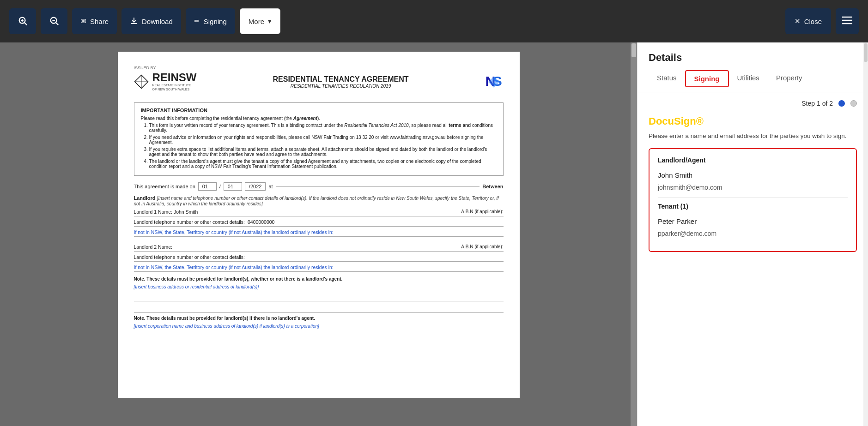 The width and height of the screenshot is (868, 426). What do you see at coordinates (753, 187) in the screenshot?
I see `landlord-email: johnsmith@demo.com` at bounding box center [753, 187].